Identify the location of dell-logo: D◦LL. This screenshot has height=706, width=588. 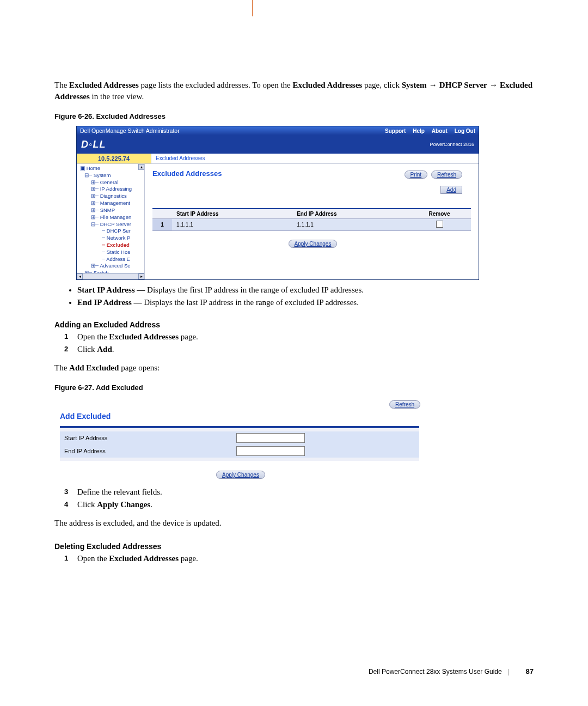
(94, 145).